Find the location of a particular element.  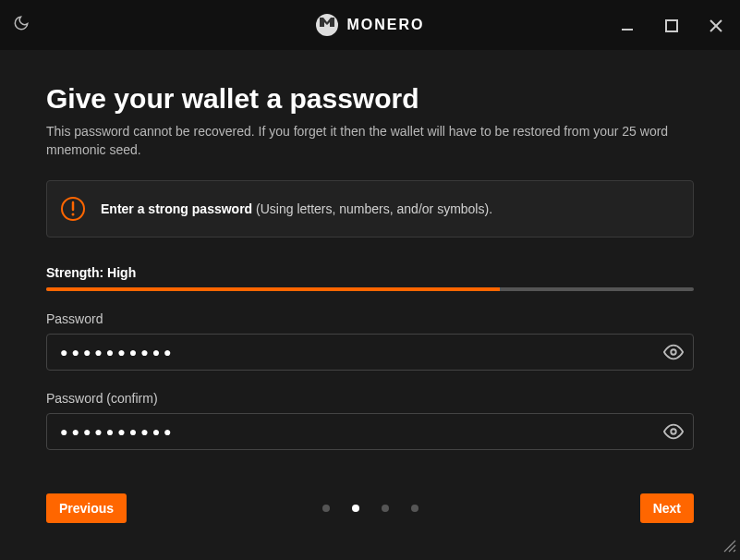

resize-handle is located at coordinates (730, 548).